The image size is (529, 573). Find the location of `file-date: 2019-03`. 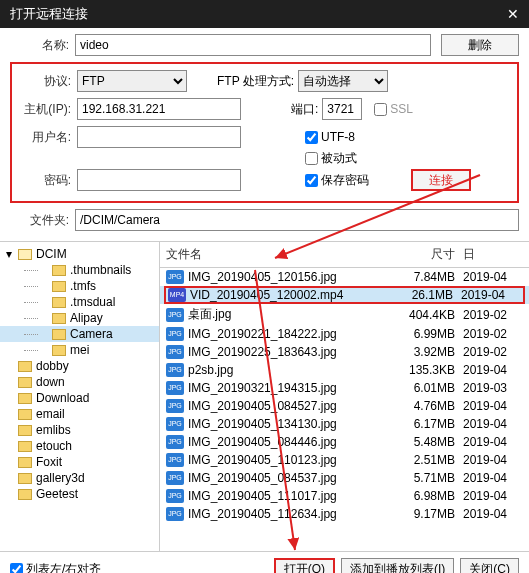

file-date: 2019-03 is located at coordinates (493, 388).